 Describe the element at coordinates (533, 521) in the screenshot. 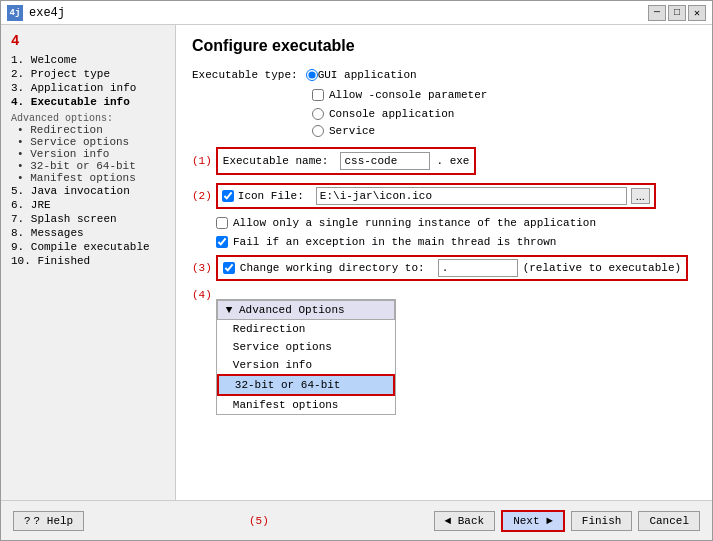

I see `next-button: Next ►` at that location.